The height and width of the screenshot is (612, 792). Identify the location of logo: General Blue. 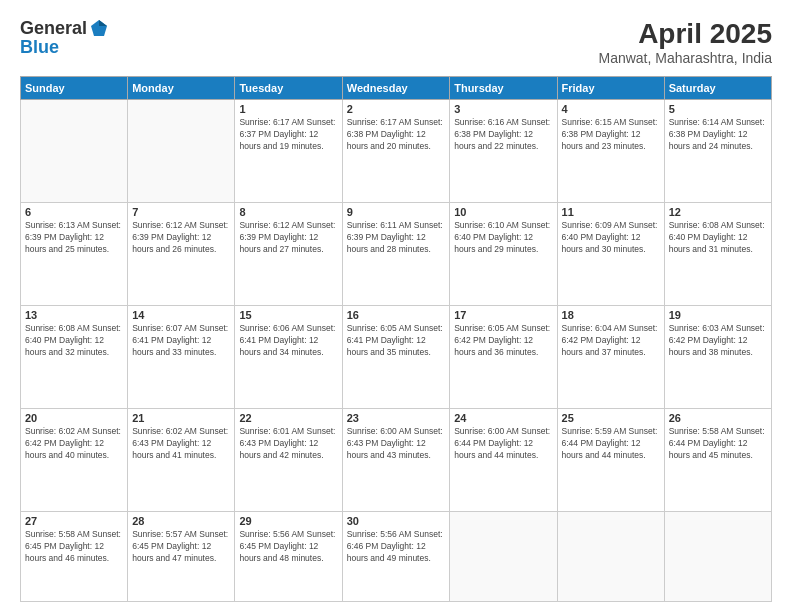
(64, 38).